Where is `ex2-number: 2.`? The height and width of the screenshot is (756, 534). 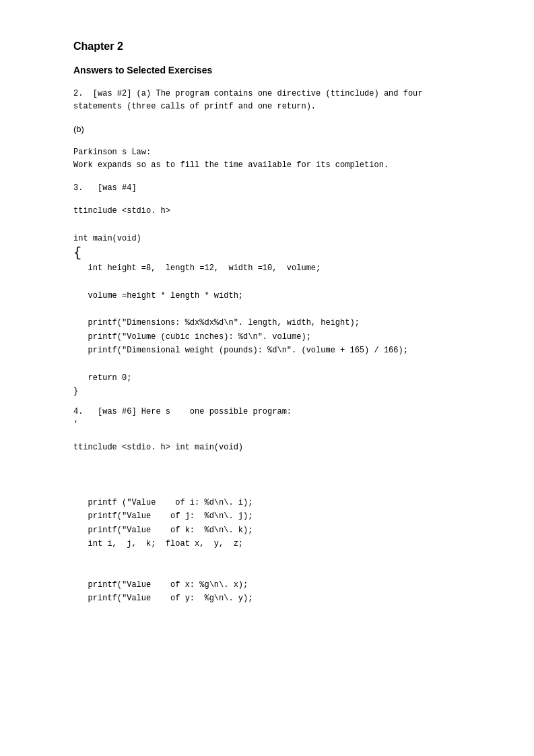
ex2-number: 2. is located at coordinates (84, 94).